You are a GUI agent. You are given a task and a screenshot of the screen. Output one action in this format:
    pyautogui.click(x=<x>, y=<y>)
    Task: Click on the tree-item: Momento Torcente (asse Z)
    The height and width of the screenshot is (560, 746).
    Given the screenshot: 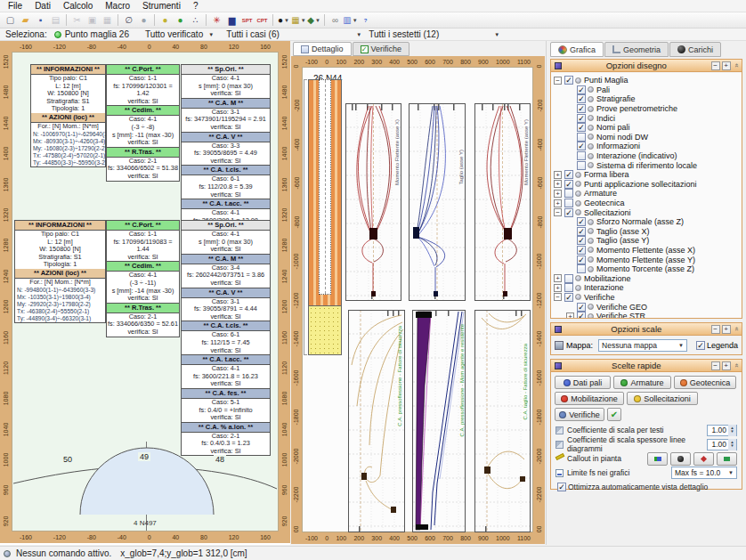 What is the action you would take?
    pyautogui.click(x=646, y=269)
    